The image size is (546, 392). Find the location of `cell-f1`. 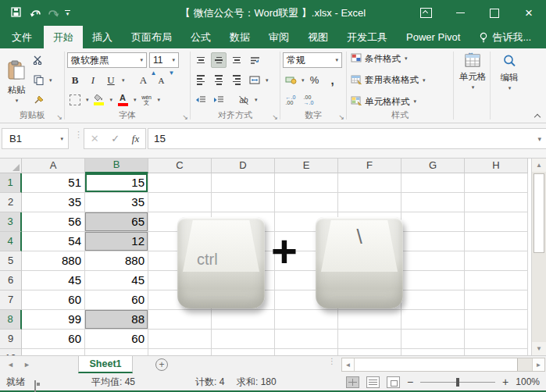

cell-f1 is located at coordinates (370, 183).